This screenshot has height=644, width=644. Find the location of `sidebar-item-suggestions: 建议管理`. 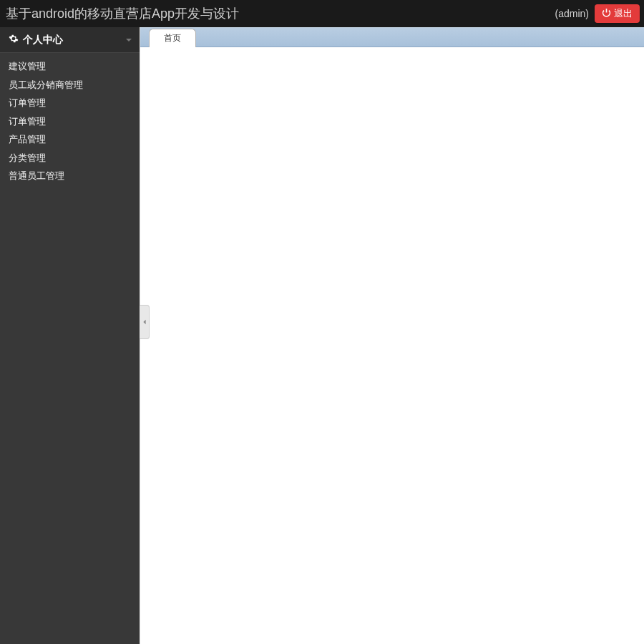

sidebar-item-suggestions: 建议管理 is located at coordinates (70, 67).